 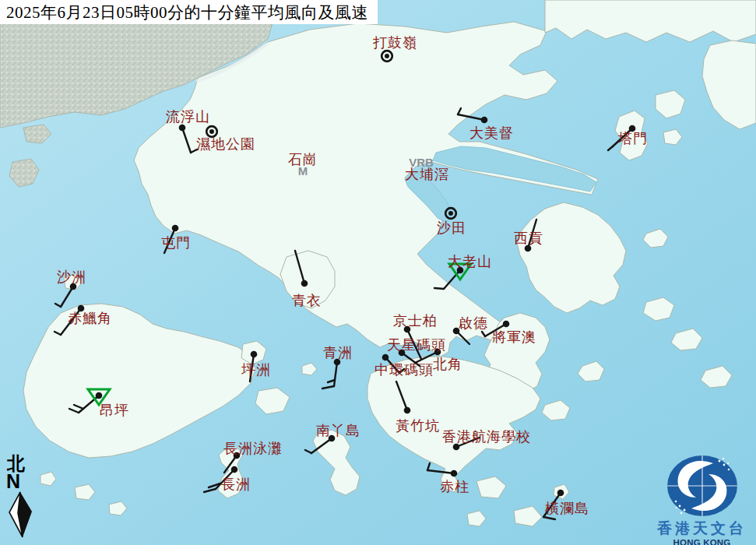 I want to click on station-dot-sha-chau, so click(x=73, y=287).